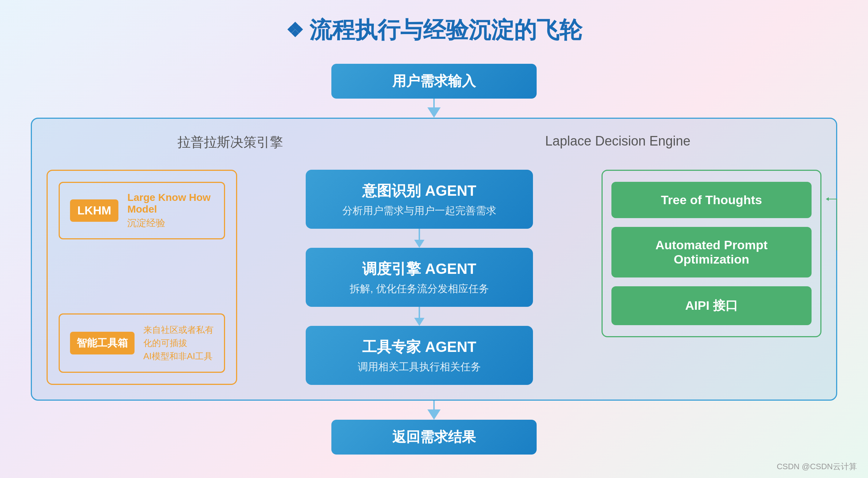 The width and height of the screenshot is (868, 478). What do you see at coordinates (419, 367) in the screenshot?
I see `agent-desc-3: 调用相关工具执行相关任务` at bounding box center [419, 367].